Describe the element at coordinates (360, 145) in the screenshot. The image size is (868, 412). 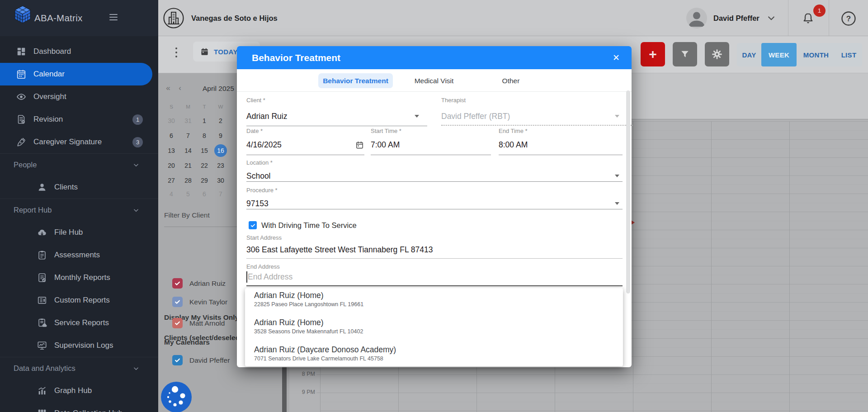
I see `date-picker-icon` at that location.